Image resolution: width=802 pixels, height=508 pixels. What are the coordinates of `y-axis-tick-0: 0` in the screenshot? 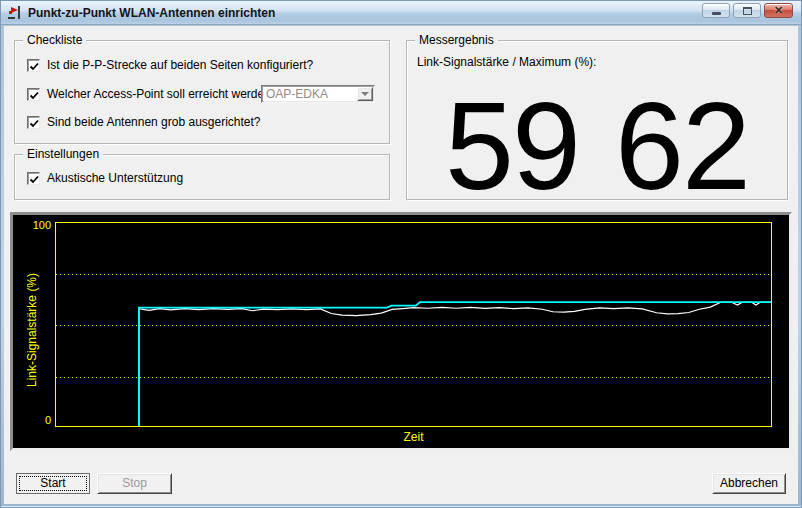 It's located at (32, 420).